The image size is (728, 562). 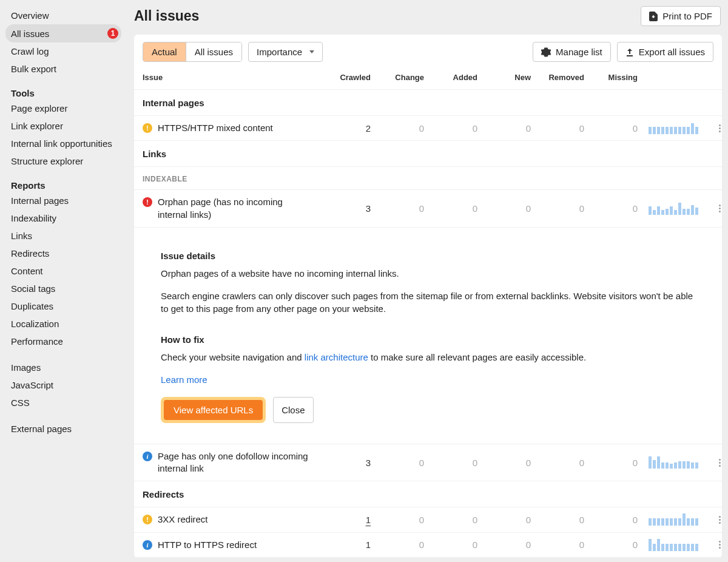 What do you see at coordinates (30, 34) in the screenshot?
I see `sidebar-item-label: All issues` at bounding box center [30, 34].